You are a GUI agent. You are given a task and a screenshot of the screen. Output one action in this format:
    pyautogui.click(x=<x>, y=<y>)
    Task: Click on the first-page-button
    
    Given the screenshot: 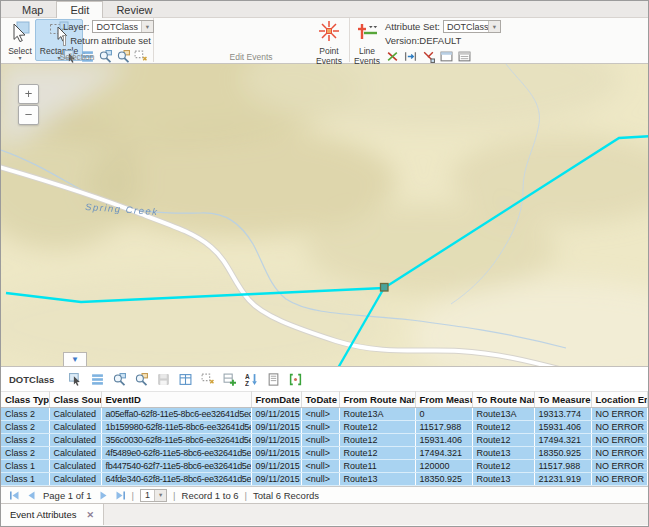 What is the action you would take?
    pyautogui.click(x=14, y=496)
    